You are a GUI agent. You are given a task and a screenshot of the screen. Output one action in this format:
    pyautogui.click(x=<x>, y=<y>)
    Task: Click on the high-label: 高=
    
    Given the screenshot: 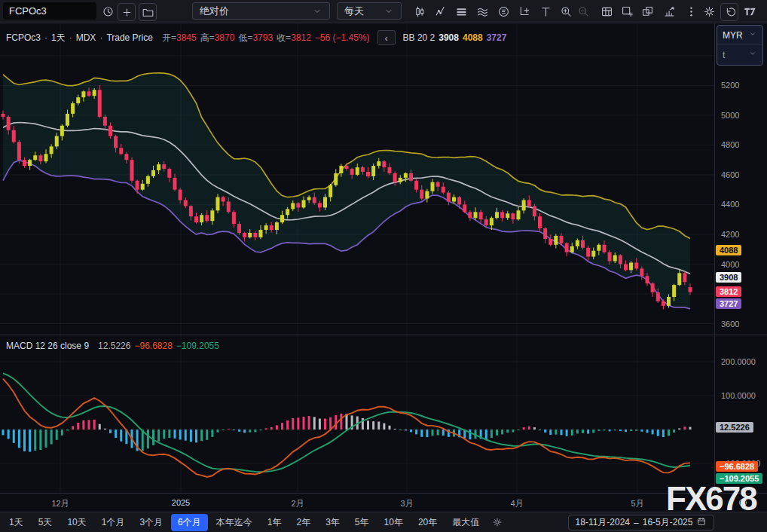 What is the action you would take?
    pyautogui.click(x=208, y=38)
    